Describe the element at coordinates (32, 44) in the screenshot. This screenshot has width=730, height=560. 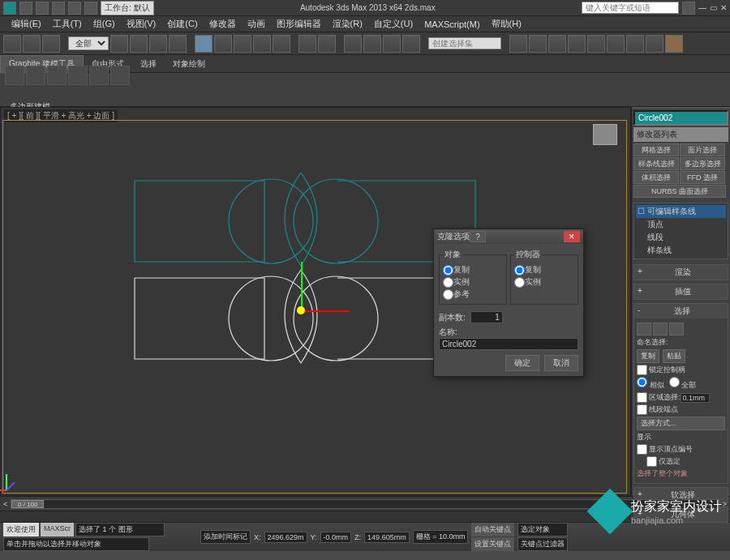
I see `unlink-icon` at that location.